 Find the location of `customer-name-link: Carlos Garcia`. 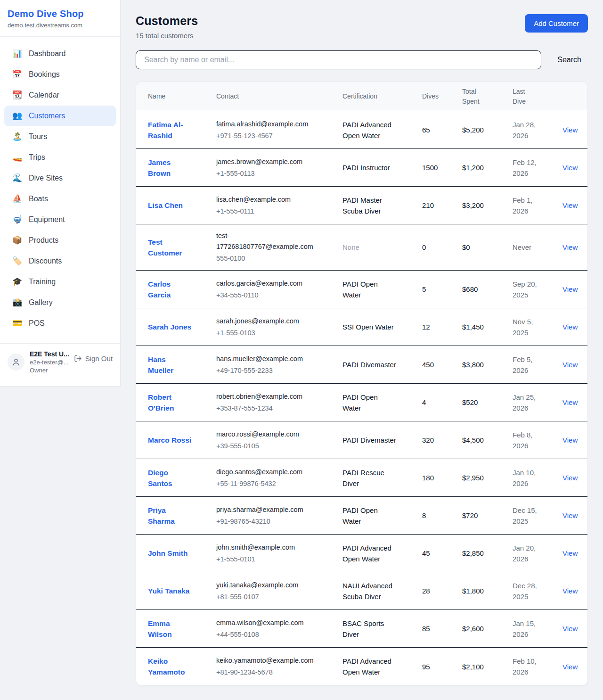

customer-name-link: Carlos Garcia is located at coordinates (171, 289).